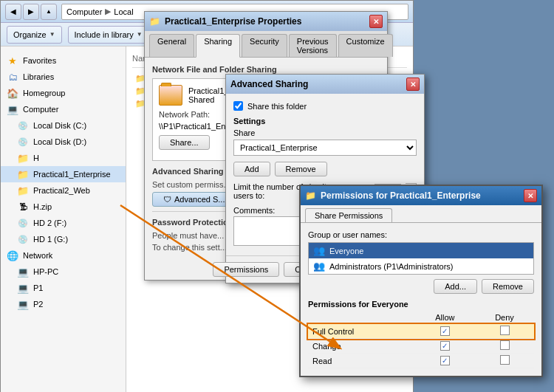 This screenshot has width=554, height=392. I want to click on perm-full-control-deny, so click(505, 331).